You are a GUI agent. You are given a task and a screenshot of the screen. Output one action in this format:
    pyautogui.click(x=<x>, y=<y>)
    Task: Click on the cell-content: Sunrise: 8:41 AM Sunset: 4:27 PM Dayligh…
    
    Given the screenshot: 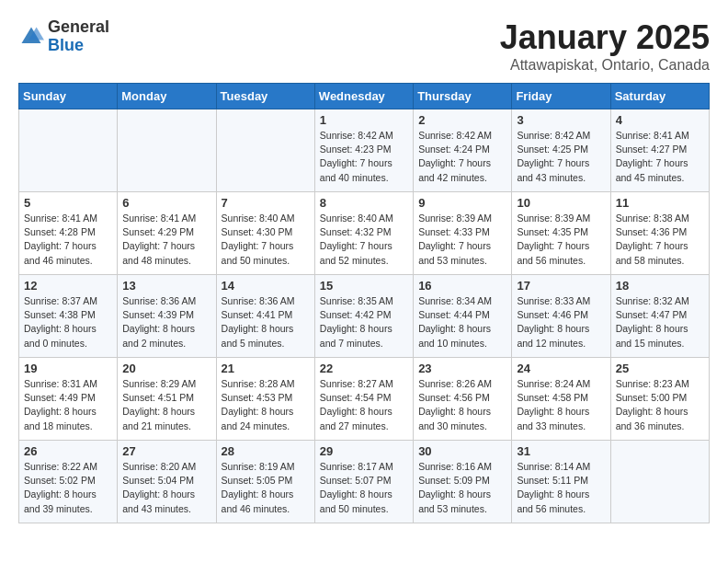 What is the action you would take?
    pyautogui.click(x=660, y=156)
    